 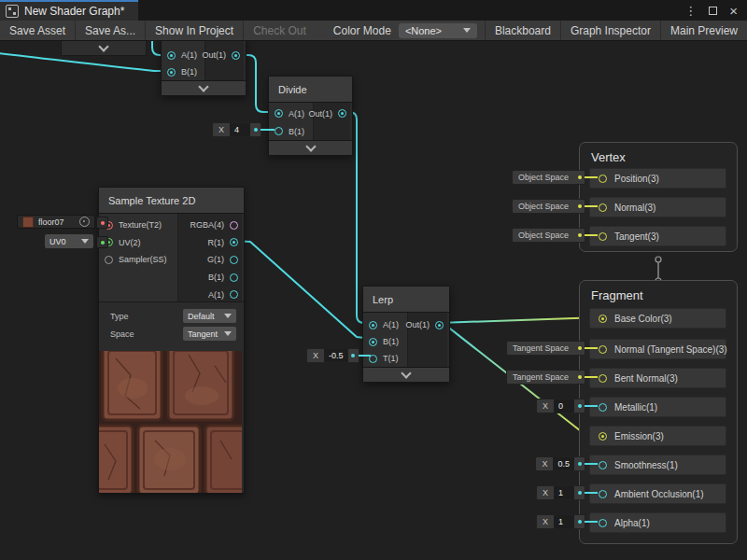 What do you see at coordinates (233, 295) in the screenshot?
I see `port-a` at bounding box center [233, 295].